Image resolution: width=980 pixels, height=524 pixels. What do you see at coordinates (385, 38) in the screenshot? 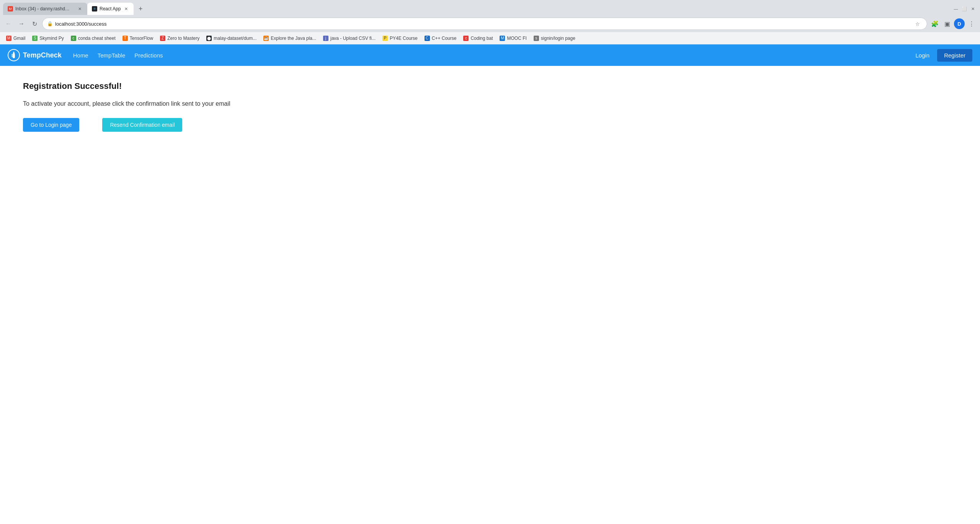
I see `py4e-icon: P` at bounding box center [385, 38].